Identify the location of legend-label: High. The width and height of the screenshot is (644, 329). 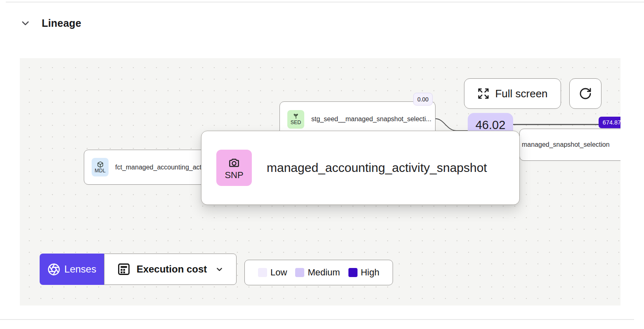
(370, 273).